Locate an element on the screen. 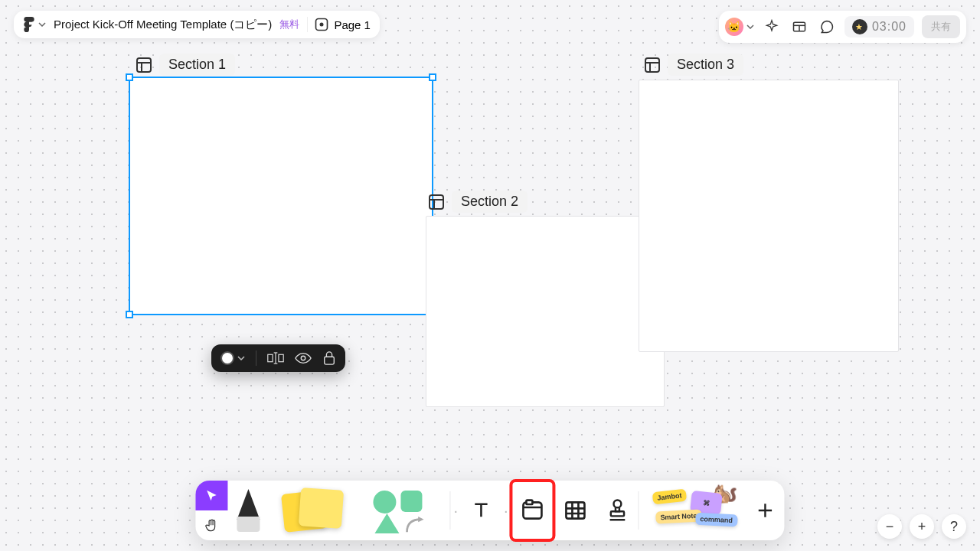 The height and width of the screenshot is (551, 980). section-tool is located at coordinates (533, 510).